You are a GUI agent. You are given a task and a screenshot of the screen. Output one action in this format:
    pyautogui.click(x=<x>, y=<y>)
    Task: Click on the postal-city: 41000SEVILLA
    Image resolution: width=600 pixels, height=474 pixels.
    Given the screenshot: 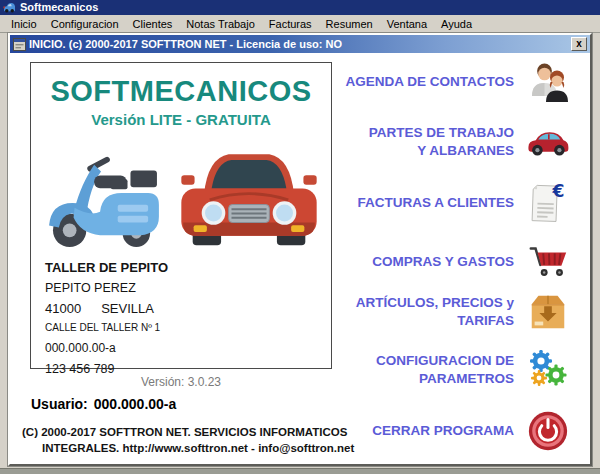 What is the action you would take?
    pyautogui.click(x=106, y=308)
    